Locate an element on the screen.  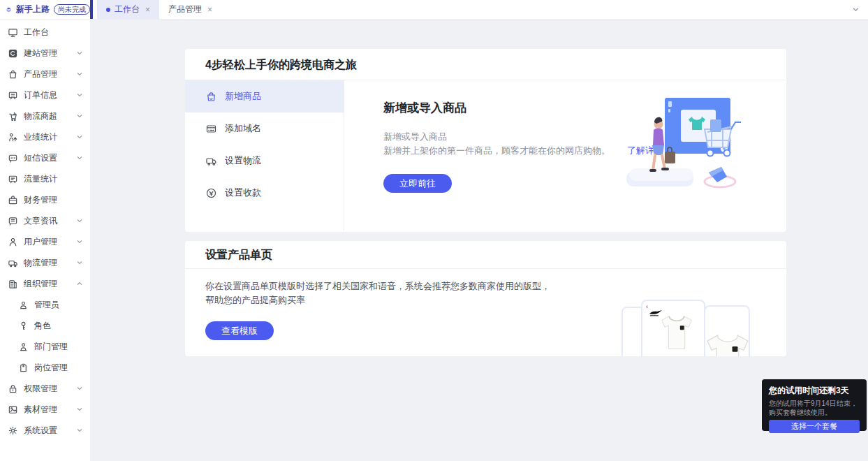
topbar: 新手上路 尚未完成 工作台 × 产品管理 × is located at coordinates (434, 10).